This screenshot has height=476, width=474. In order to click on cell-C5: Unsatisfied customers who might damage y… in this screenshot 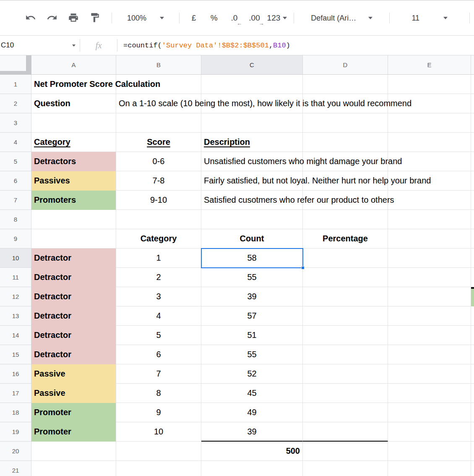, I will do `click(252, 162)`.